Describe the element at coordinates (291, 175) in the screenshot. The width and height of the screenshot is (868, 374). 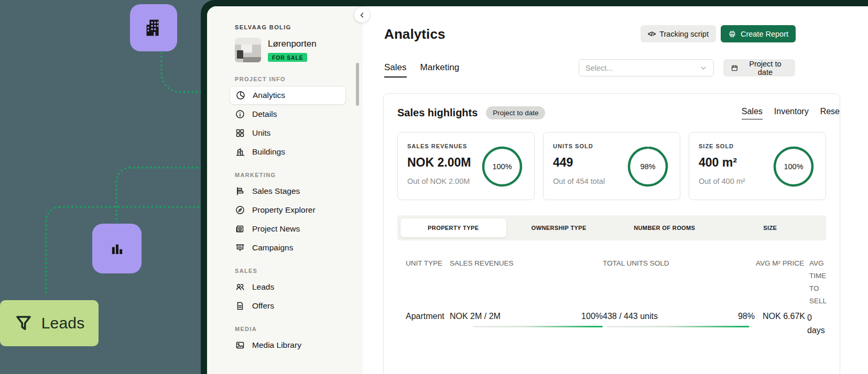
I see `section-label-marketing: MARKETING` at that location.